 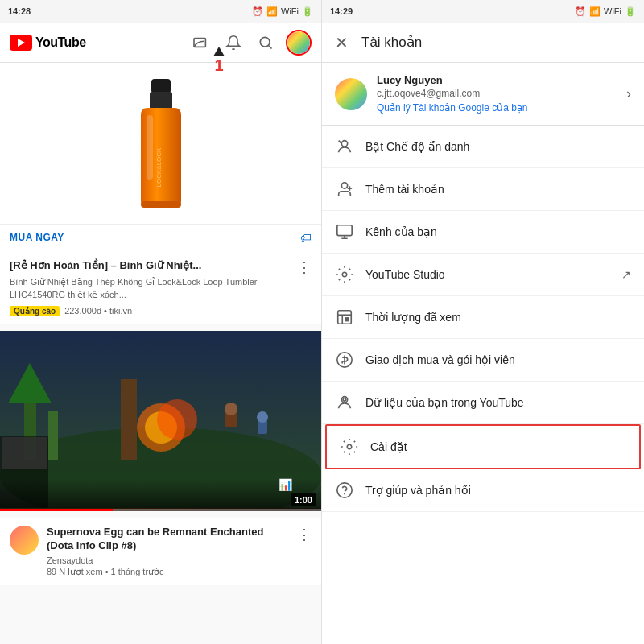 I want to click on game-video-thumbnail: 1:00 📊, so click(x=161, y=421).